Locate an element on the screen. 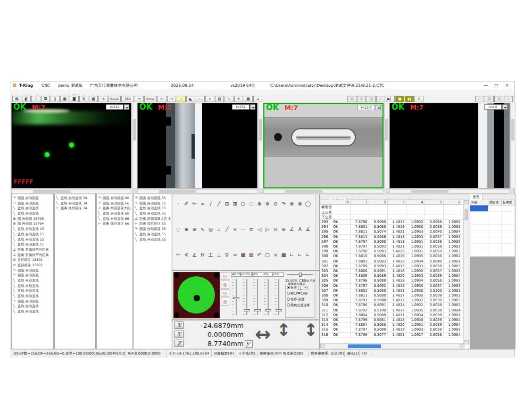 The image size is (532, 420). jog-x-arrows-icon: ↔ is located at coordinates (263, 334).